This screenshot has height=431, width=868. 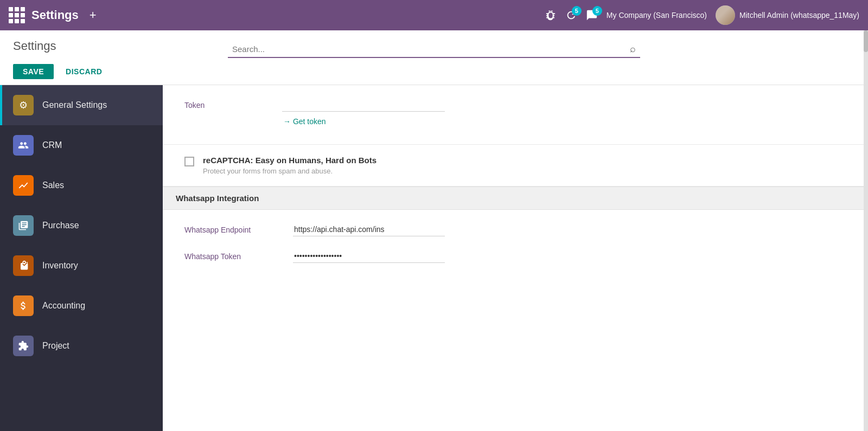 I want to click on sidebar-item-sales: Sales, so click(x=81, y=185).